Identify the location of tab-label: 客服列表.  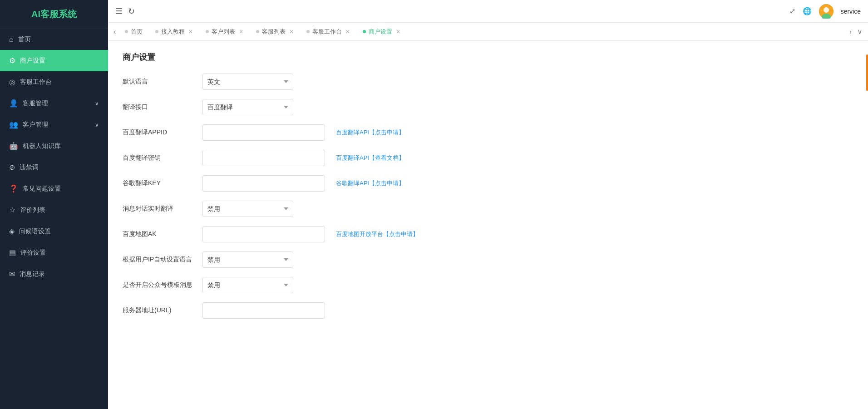
(274, 32).